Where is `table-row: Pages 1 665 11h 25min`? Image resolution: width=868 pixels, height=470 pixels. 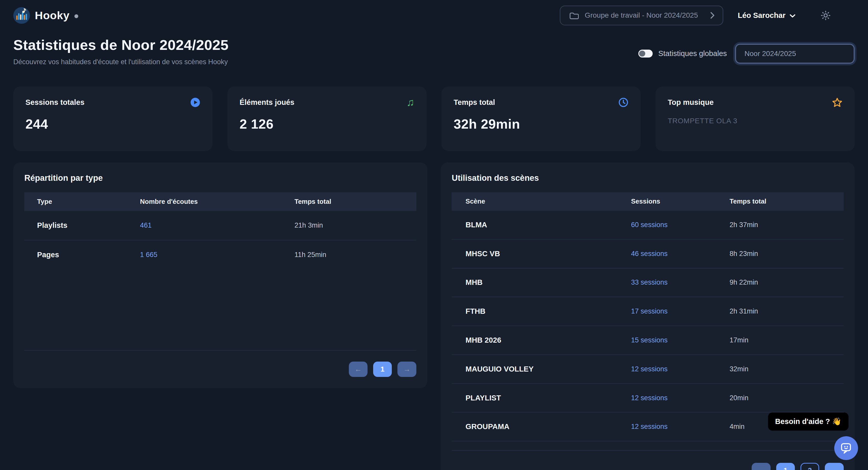 table-row: Pages 1 665 11h 25min is located at coordinates (220, 255).